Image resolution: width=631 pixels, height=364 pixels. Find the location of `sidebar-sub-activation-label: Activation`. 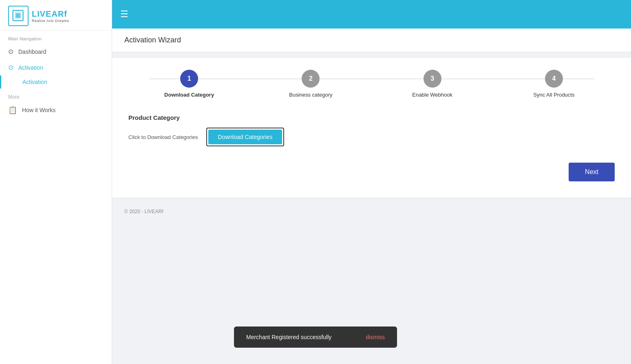

sidebar-sub-activation-label: Activation is located at coordinates (35, 82).